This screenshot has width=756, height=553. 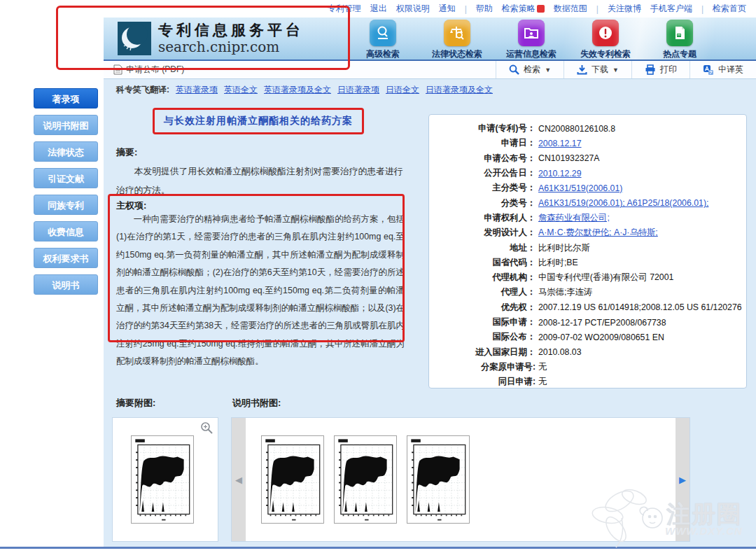 What do you see at coordinates (540, 8) in the screenshot?
I see `new-badge-icon` at bounding box center [540, 8].